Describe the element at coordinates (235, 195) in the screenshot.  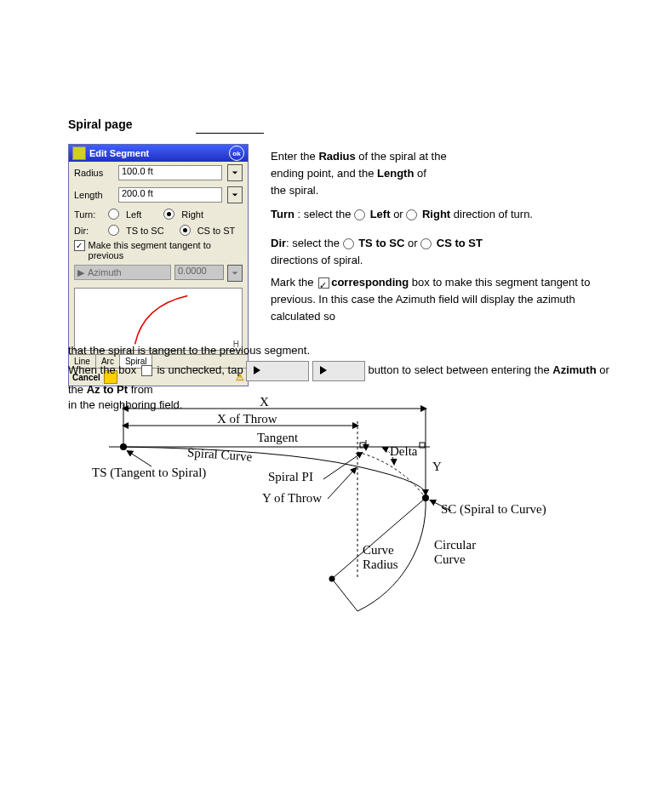
I see `length-units-dropdown` at that location.